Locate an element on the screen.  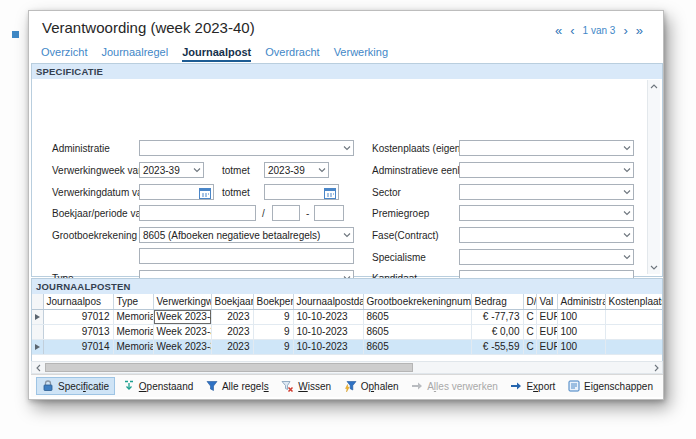
col-verwerkingweek: Verwerkingweek is located at coordinates (182, 302).